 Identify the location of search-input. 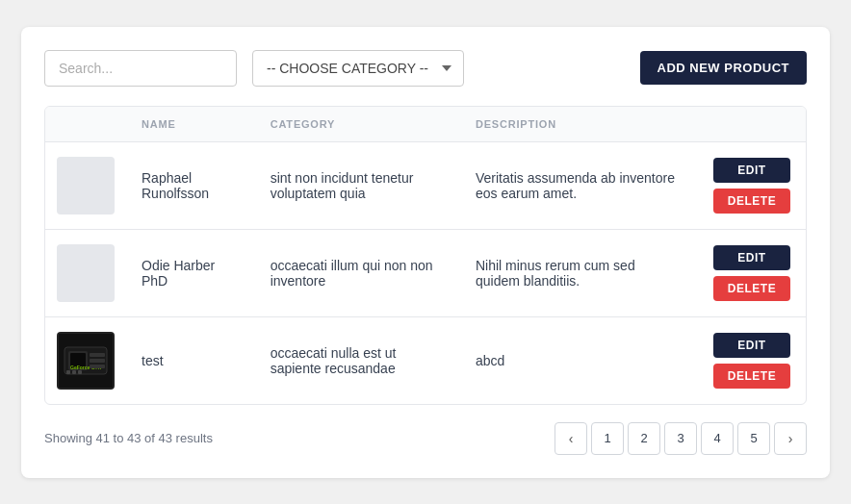
(141, 68).